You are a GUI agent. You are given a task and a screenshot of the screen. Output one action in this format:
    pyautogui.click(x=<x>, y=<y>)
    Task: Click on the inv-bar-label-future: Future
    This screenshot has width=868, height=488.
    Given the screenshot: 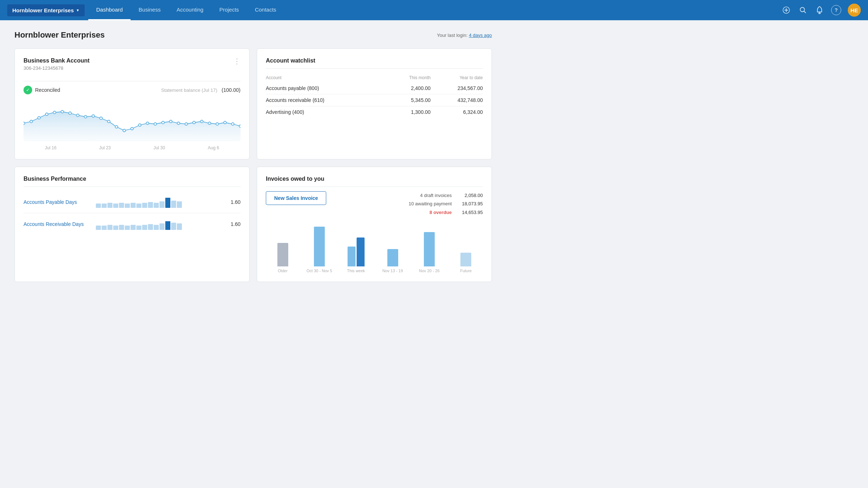 What is the action you would take?
    pyautogui.click(x=466, y=271)
    